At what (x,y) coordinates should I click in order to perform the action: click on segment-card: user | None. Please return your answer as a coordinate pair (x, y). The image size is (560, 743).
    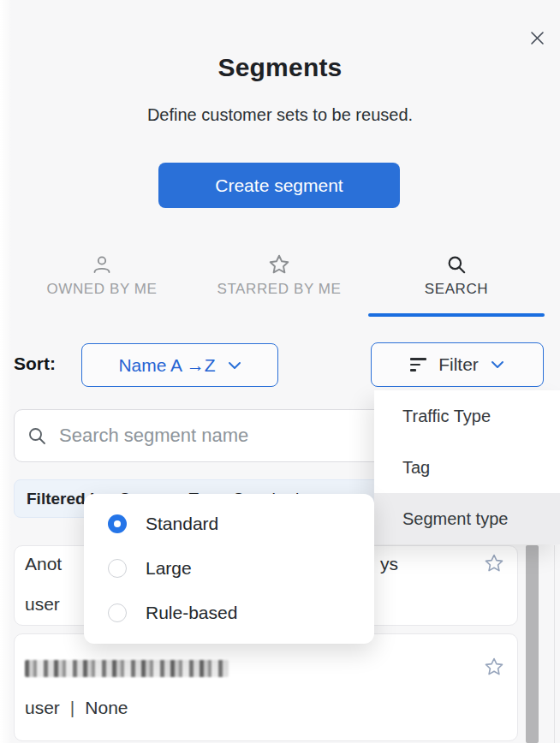
    Looking at the image, I should click on (265, 687).